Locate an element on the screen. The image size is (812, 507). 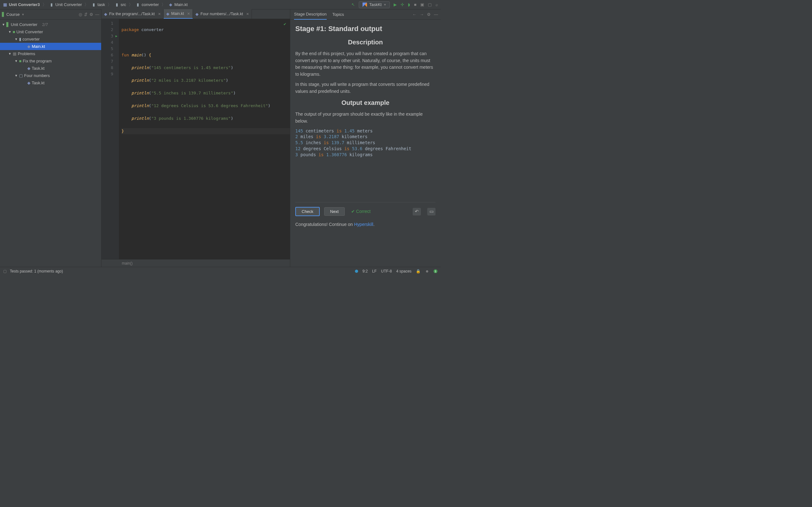
next-button: Next is located at coordinates (335, 212).